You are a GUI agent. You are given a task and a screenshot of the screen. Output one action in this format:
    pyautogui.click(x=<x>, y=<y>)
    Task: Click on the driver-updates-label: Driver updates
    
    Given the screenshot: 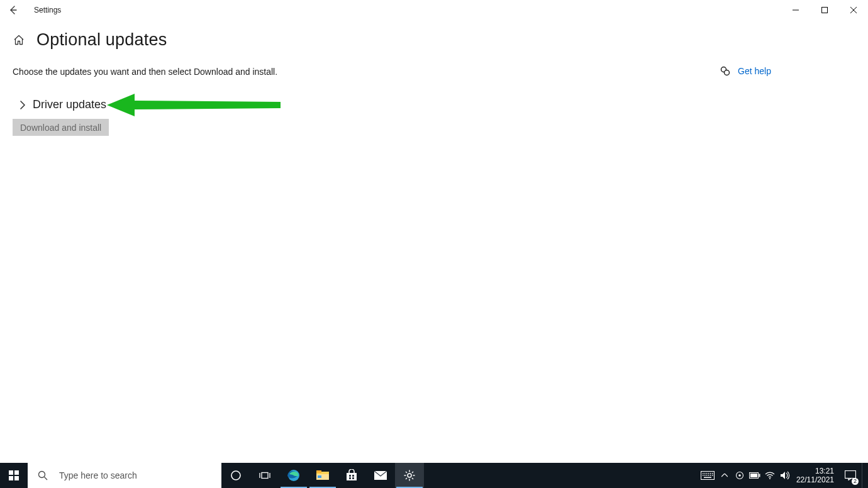 What is the action you would take?
    pyautogui.click(x=69, y=104)
    